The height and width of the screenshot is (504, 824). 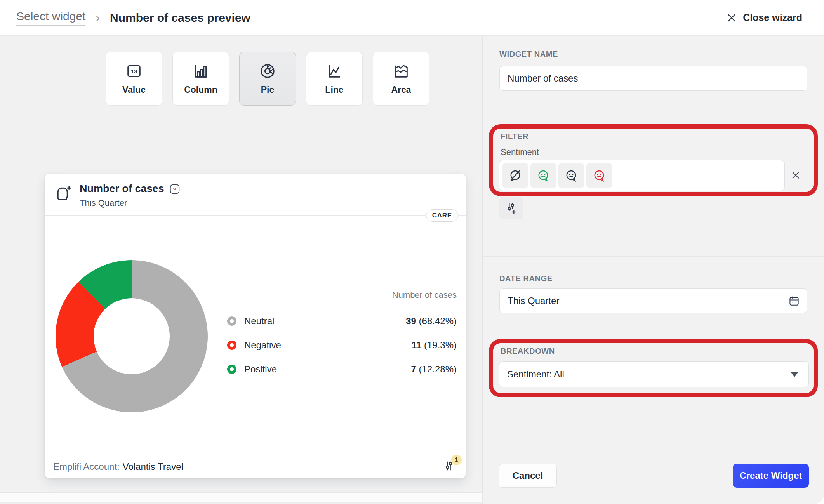 What do you see at coordinates (153, 467) in the screenshot?
I see `account-value: Volantis Travel` at bounding box center [153, 467].